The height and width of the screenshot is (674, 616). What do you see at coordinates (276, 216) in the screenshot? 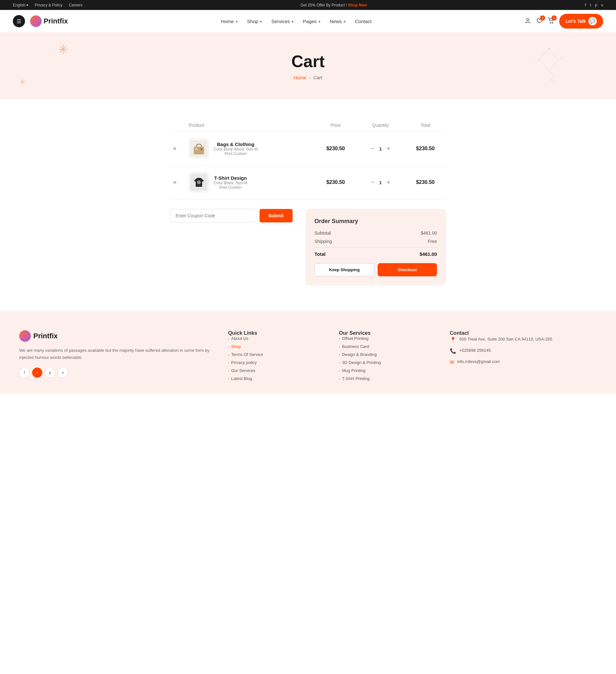
I see `coupon-submit-button: Submit` at bounding box center [276, 216].